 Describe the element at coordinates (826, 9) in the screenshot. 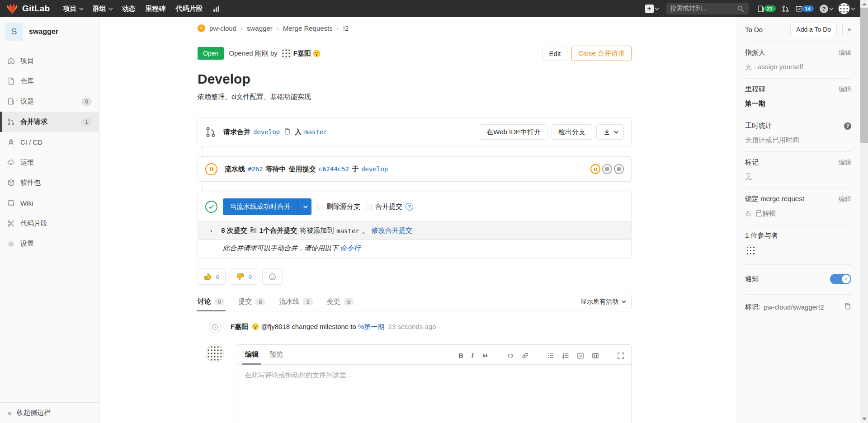

I see `help-dropdown: ?` at that location.